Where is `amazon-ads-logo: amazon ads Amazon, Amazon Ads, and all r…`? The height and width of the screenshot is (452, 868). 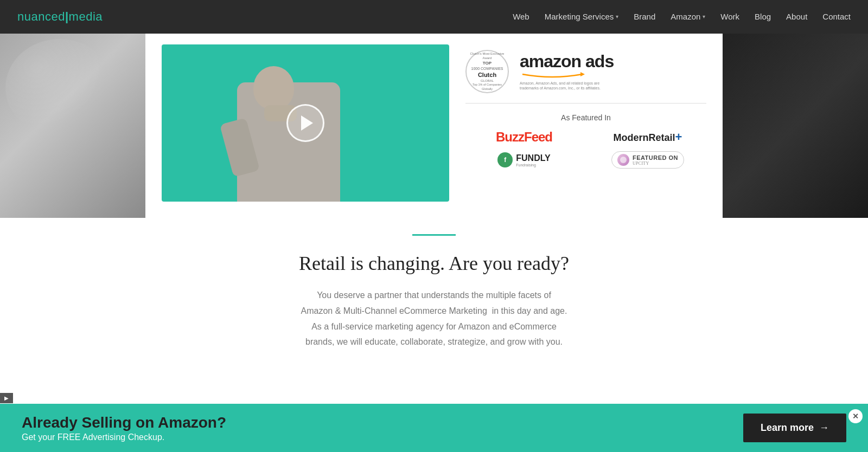 amazon-ads-logo: amazon ads Amazon, Amazon Ads, and all r… is located at coordinates (566, 72).